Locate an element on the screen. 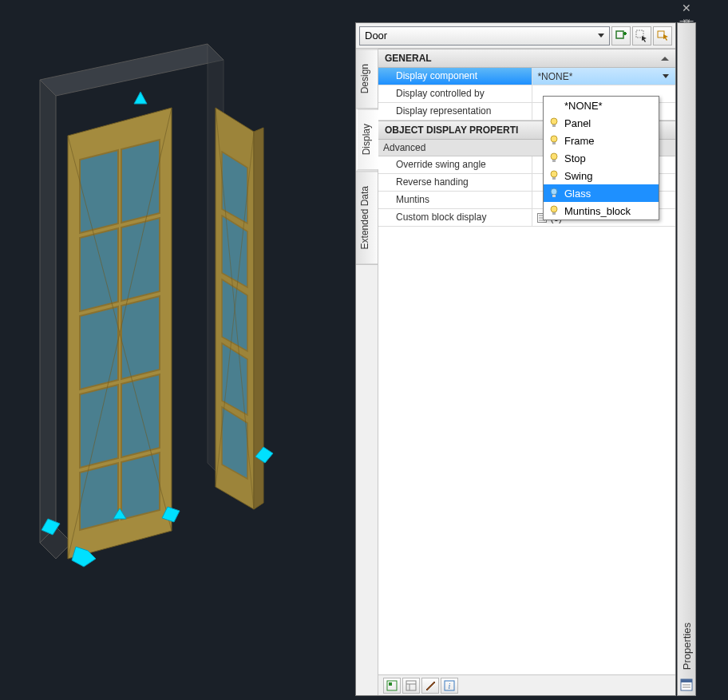 Image resolution: width=728 pixels, height=700 pixels. toggle-pickadd-button is located at coordinates (663, 36).